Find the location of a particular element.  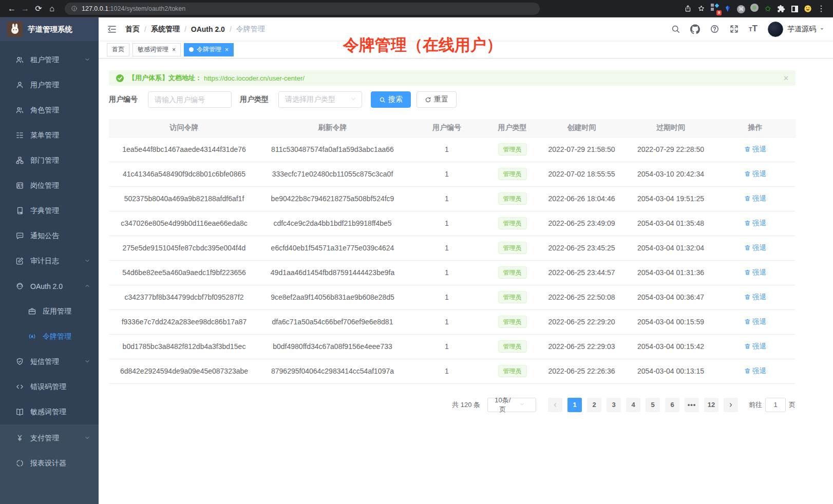

tab-sensitive-word: 敏感词管理× is located at coordinates (157, 50).